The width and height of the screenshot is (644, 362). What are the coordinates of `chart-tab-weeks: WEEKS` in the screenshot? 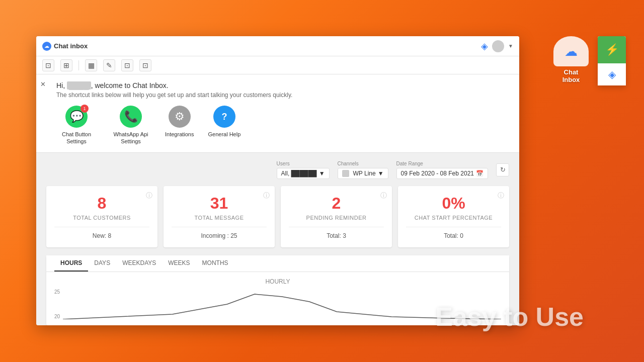 It's located at (179, 263).